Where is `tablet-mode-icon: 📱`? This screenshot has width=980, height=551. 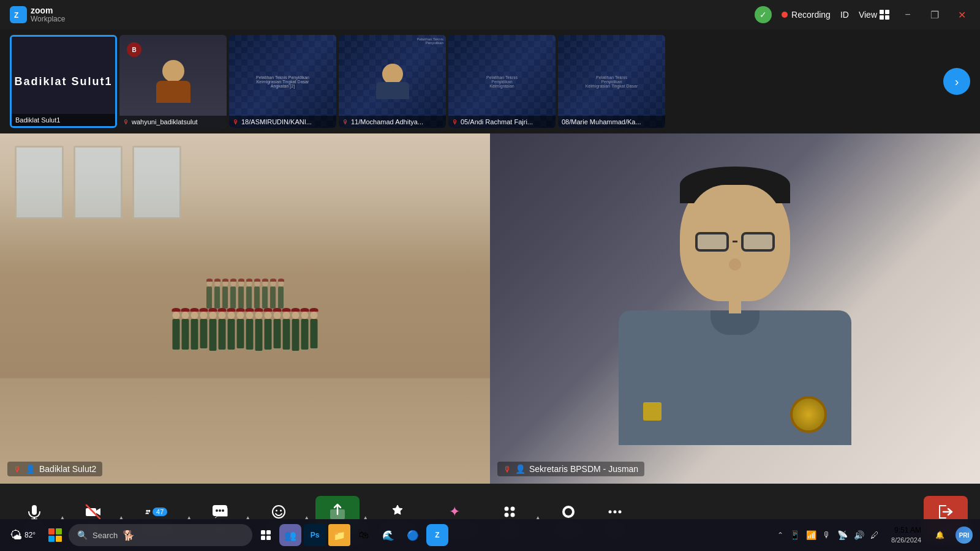
tablet-mode-icon: 📱 is located at coordinates (795, 535).